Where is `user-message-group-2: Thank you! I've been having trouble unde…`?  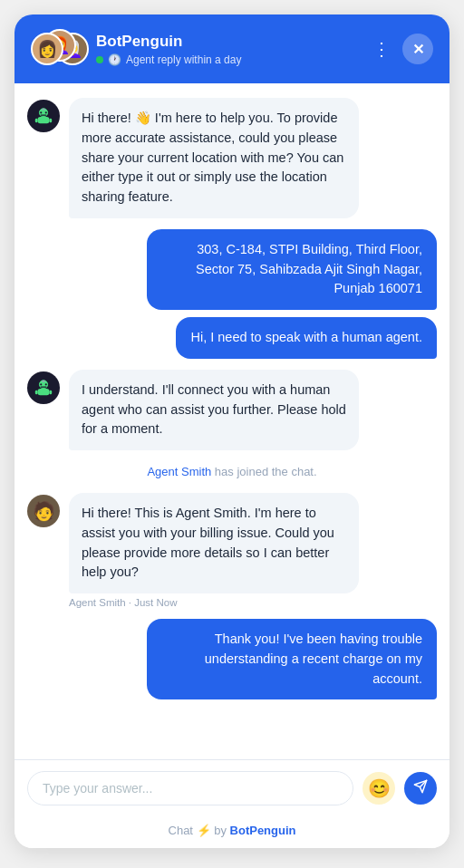
user-message-group-2: Thank you! I've been having trouble unde… is located at coordinates (232, 660).